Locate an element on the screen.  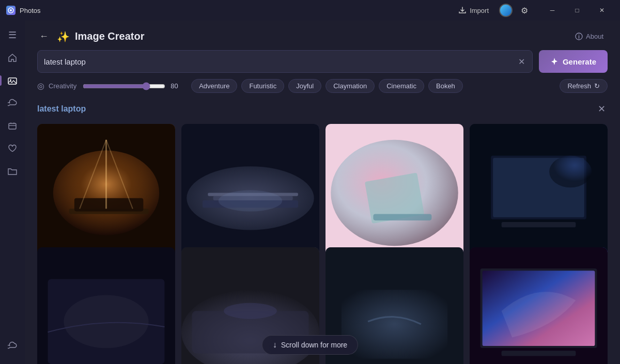
image-creator-icon is located at coordinates (12, 81).